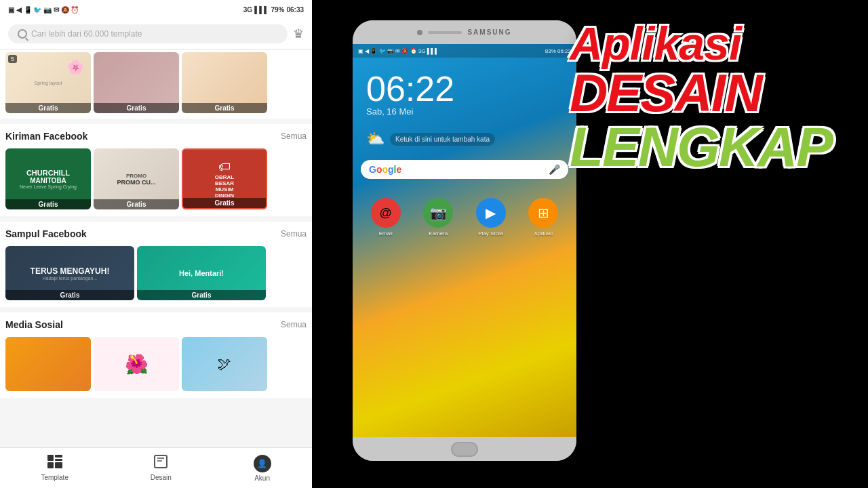  Describe the element at coordinates (156, 325) in the screenshot. I see `section-header-media: Media Sosial Semua` at that location.